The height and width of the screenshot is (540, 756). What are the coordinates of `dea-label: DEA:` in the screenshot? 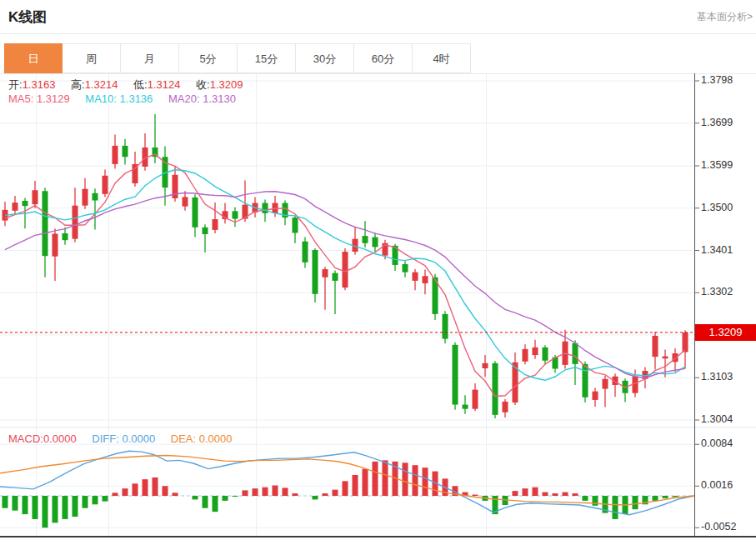 It's located at (183, 438).